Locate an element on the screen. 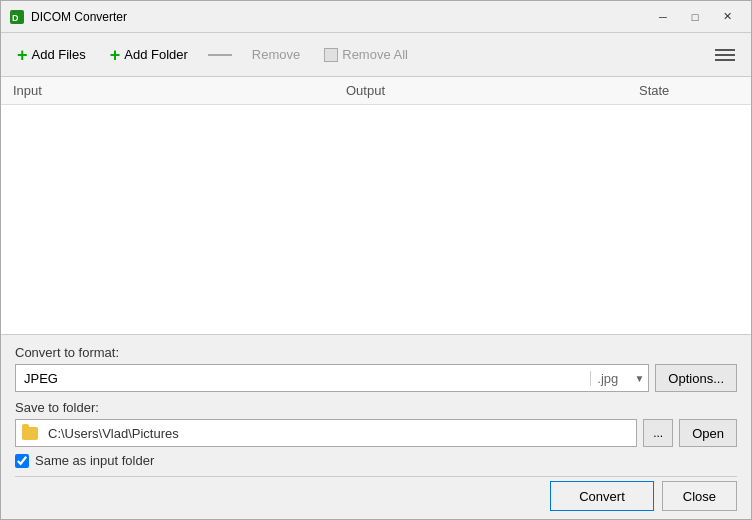  remove-all-label: Remove All is located at coordinates (375, 54).